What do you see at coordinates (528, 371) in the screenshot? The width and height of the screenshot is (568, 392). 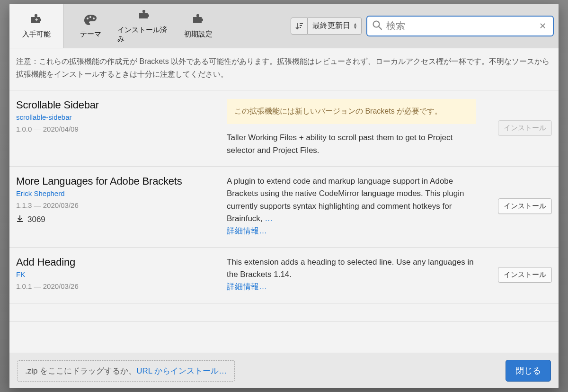 I see `close-button: 閉じる` at bounding box center [528, 371].